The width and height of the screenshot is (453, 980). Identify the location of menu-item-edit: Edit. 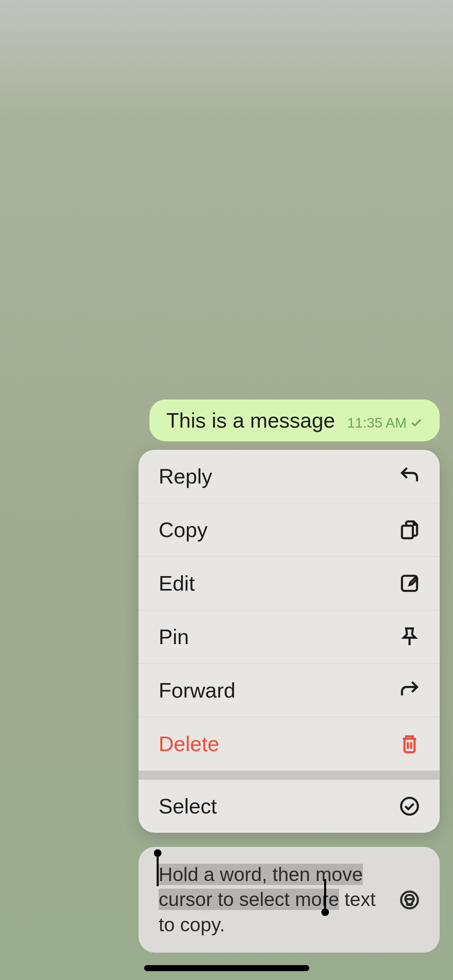
(289, 583).